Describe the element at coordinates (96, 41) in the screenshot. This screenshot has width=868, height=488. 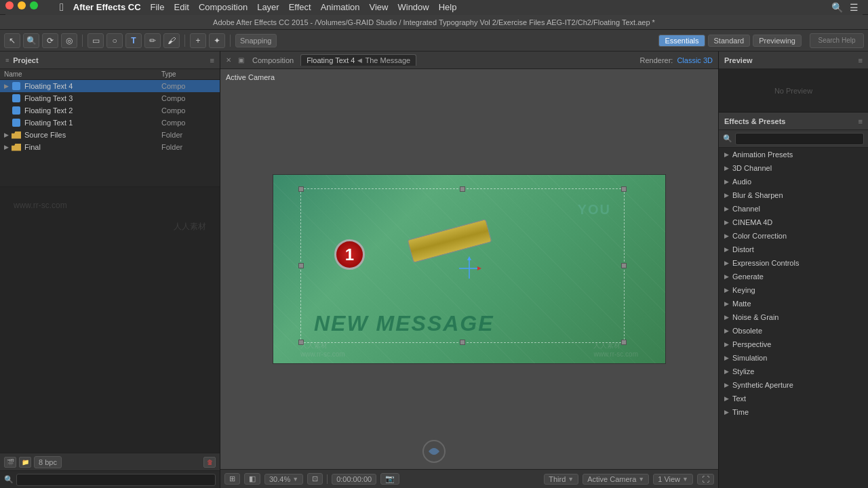
I see `rect-tool: ▭` at that location.